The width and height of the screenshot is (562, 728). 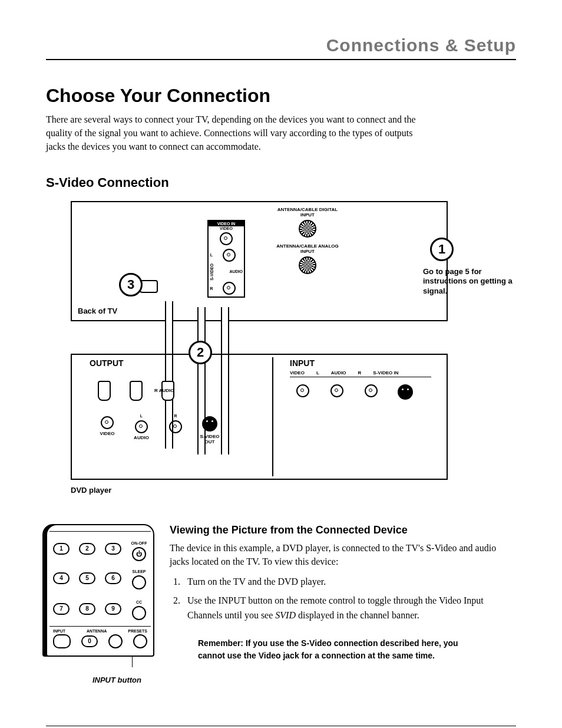 I want to click on output-label: OUTPUT, so click(x=107, y=363).